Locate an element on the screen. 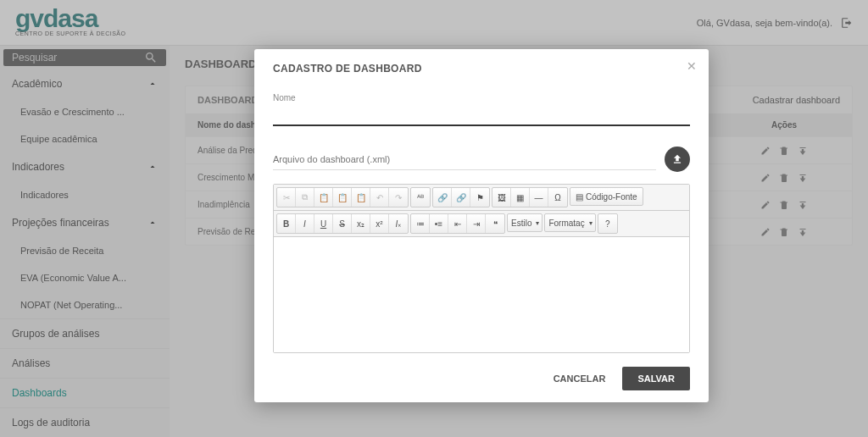 The image size is (868, 437). strike-icon: S is located at coordinates (342, 224).